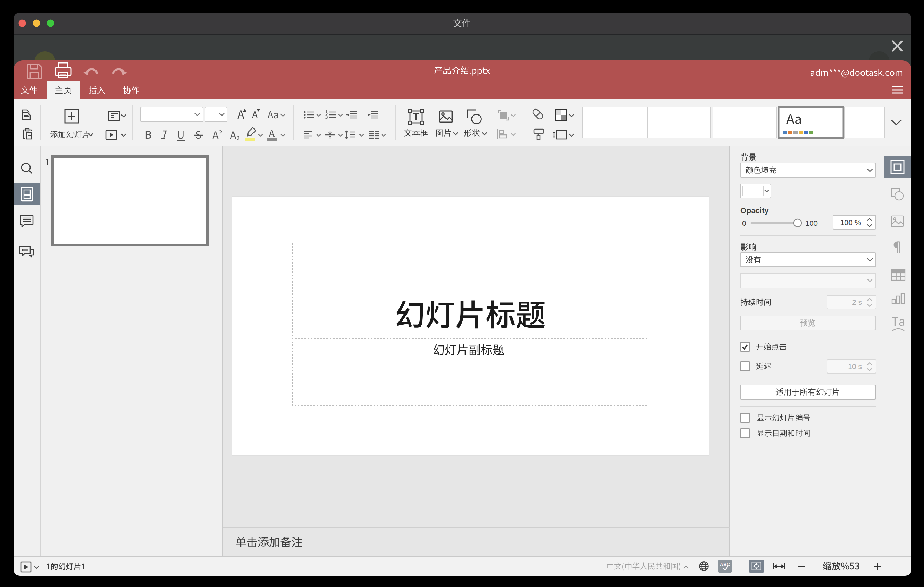  What do you see at coordinates (857, 302) in the screenshot?
I see `svg-text: 2 s` at bounding box center [857, 302].